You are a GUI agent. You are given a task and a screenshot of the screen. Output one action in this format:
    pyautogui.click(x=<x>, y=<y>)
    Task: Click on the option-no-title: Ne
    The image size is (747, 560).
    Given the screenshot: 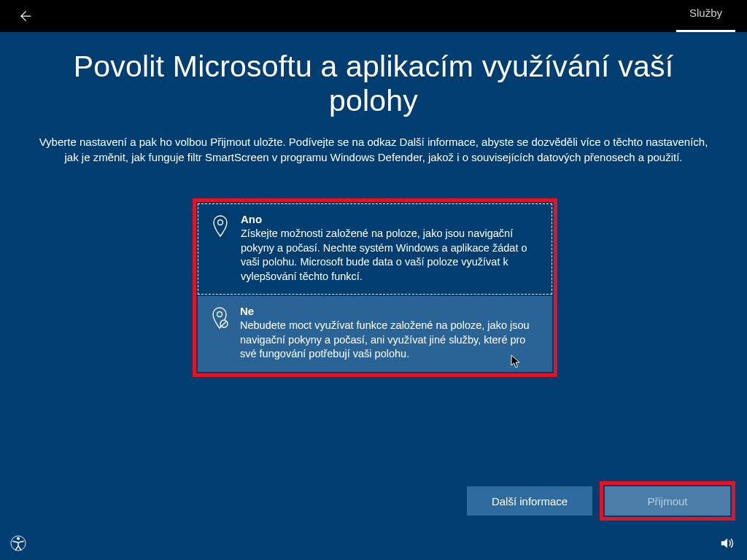 What is the action you would take?
    pyautogui.click(x=390, y=311)
    